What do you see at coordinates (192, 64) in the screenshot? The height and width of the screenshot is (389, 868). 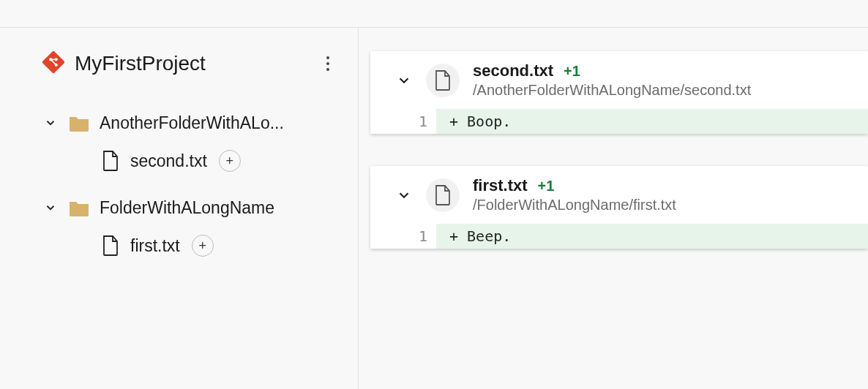 I see `project-title: MyFirstProject` at bounding box center [192, 64].